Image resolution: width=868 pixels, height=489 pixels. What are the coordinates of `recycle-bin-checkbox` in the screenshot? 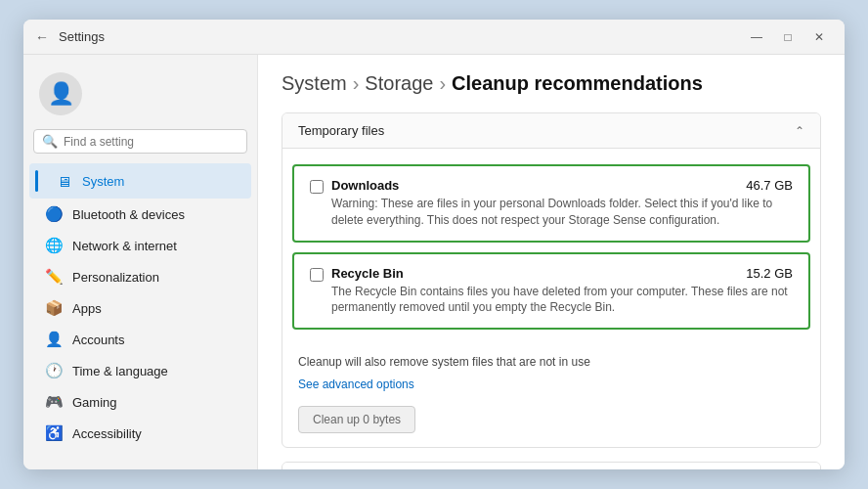 It's located at (317, 275).